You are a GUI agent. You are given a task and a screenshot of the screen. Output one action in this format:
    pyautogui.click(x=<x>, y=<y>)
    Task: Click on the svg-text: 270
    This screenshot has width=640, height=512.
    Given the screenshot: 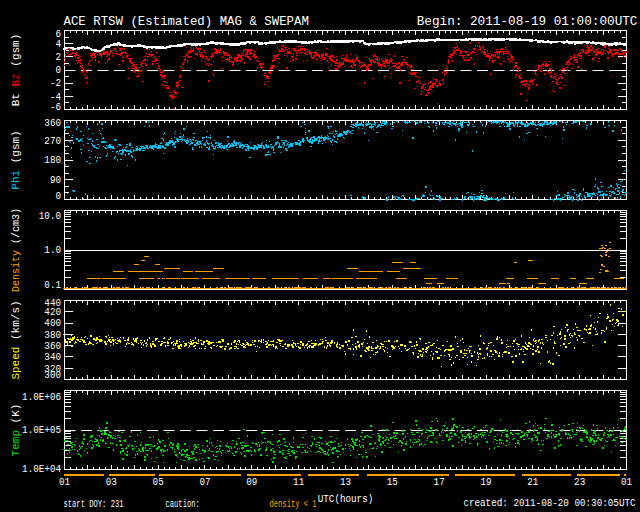 What is the action you would take?
    pyautogui.click(x=52, y=141)
    